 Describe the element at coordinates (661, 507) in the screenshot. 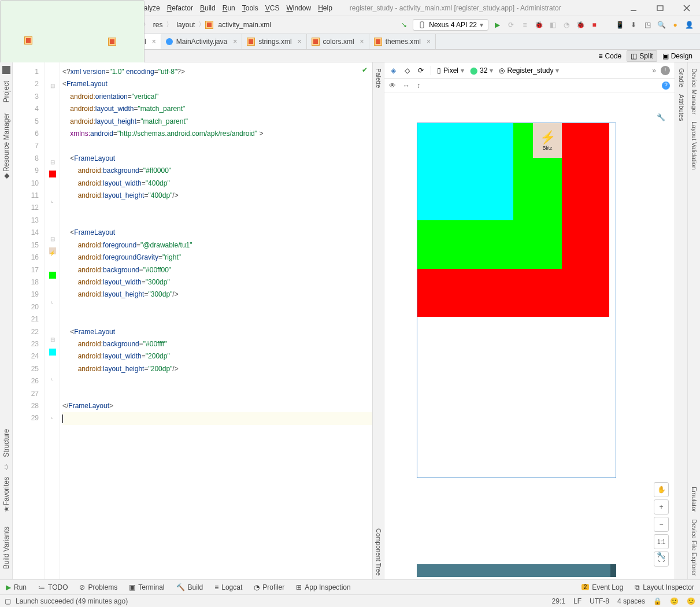

I see `zoom-in-button: +` at that location.